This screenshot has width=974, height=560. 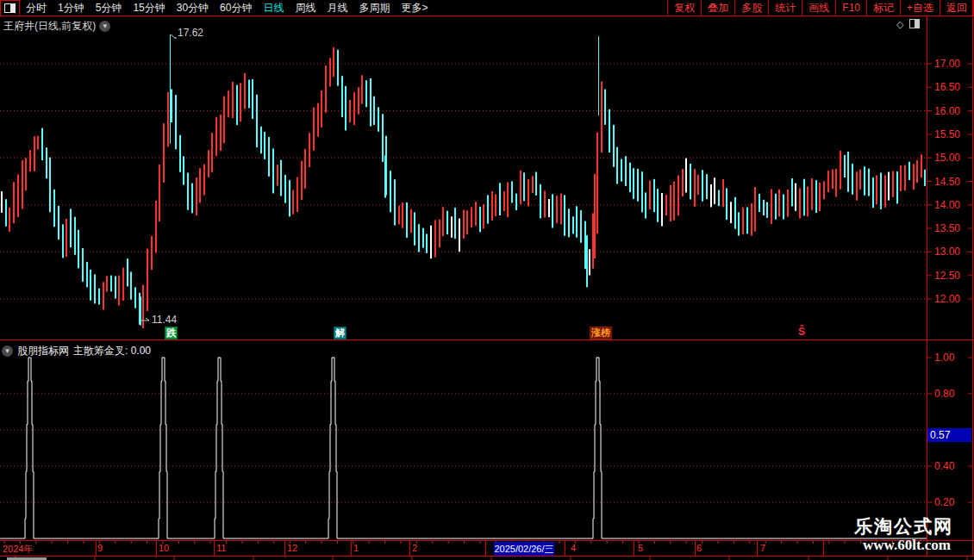 What do you see at coordinates (957, 9) in the screenshot?
I see `toolbar-button-返回: 返回` at bounding box center [957, 9].